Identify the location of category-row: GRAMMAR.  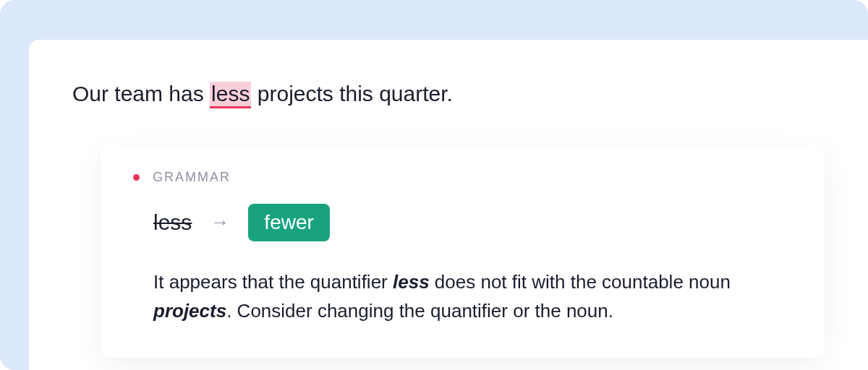
(463, 178).